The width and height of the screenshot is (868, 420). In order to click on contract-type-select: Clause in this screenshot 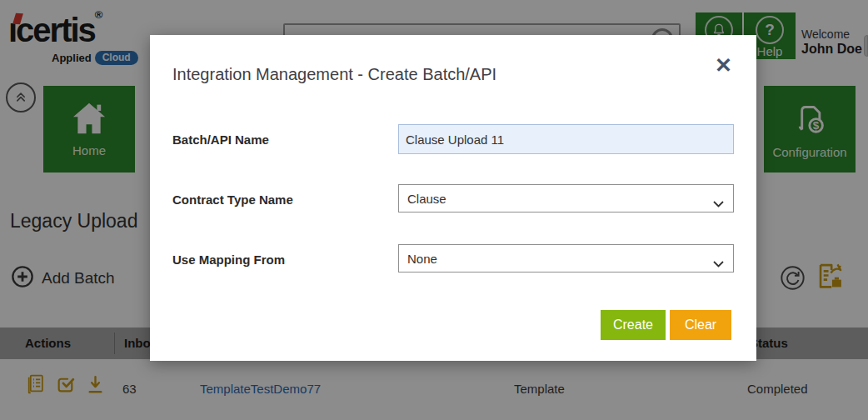, I will do `click(566, 198)`.